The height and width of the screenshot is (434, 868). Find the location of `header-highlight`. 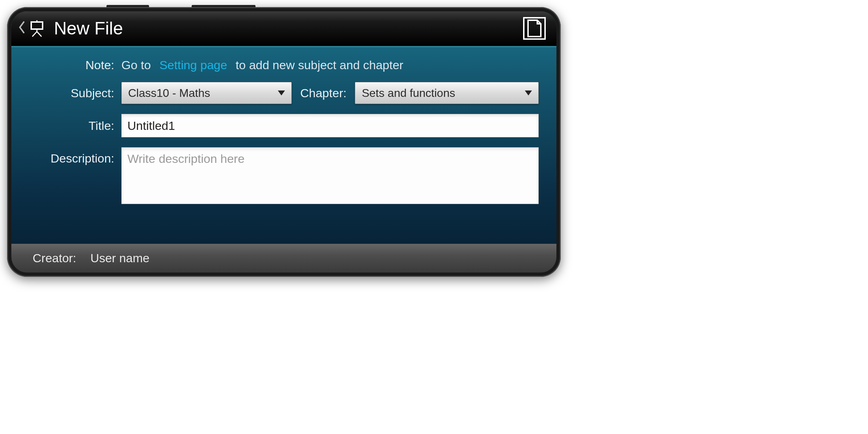

header-highlight is located at coordinates (284, 47).